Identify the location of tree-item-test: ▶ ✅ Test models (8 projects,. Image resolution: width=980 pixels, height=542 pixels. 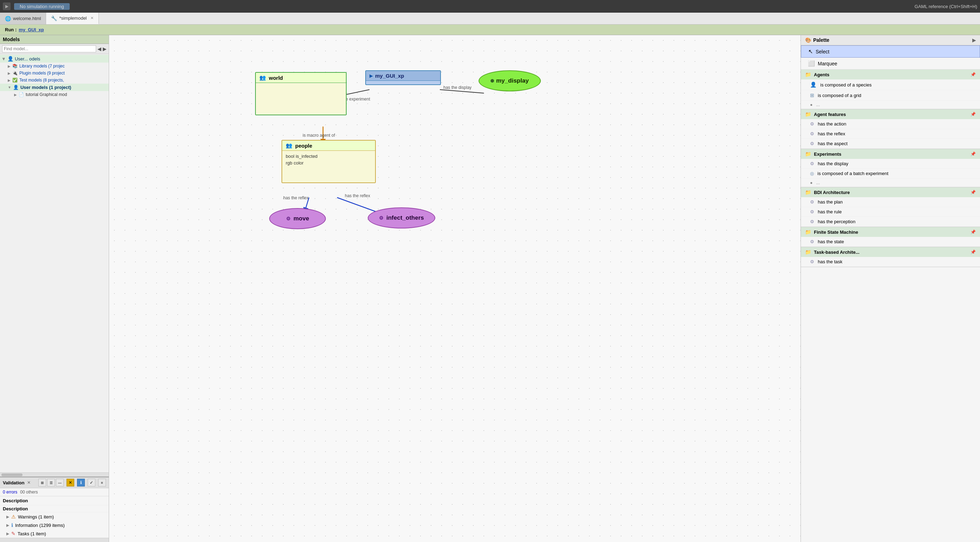
(54, 80).